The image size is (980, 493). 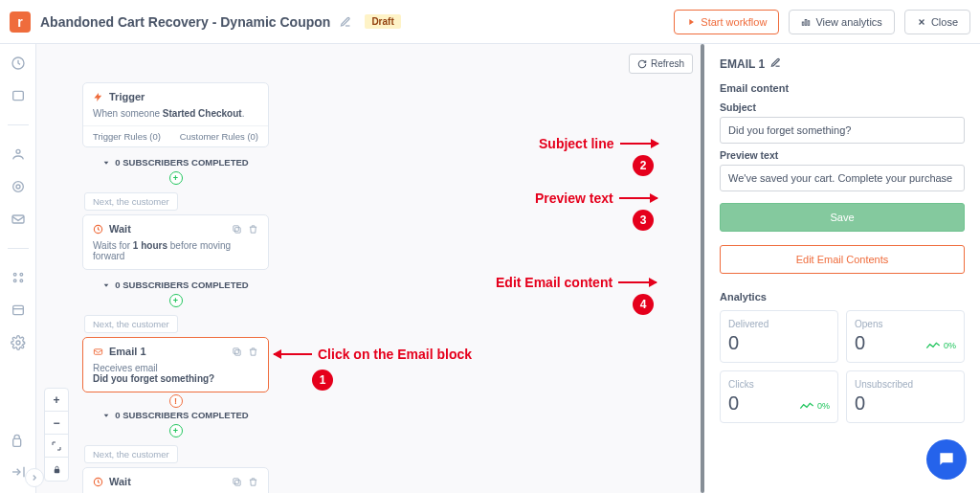 I want to click on annotation: Edit Email content, so click(x=576, y=282).